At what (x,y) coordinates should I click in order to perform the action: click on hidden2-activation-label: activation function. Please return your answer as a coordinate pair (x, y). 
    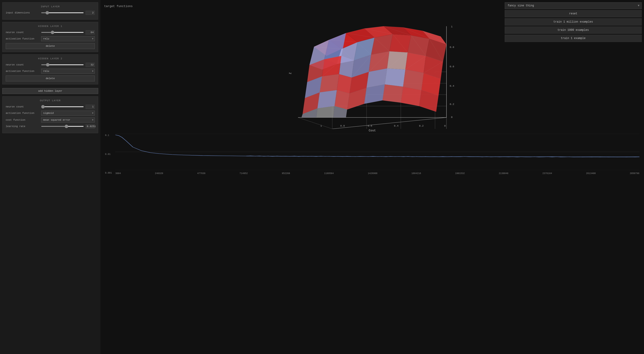
    Looking at the image, I should click on (24, 71).